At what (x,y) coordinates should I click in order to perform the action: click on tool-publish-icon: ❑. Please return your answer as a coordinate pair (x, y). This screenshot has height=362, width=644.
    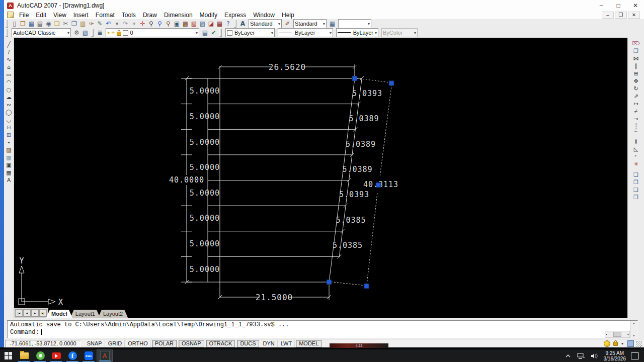
    Looking at the image, I should click on (57, 24).